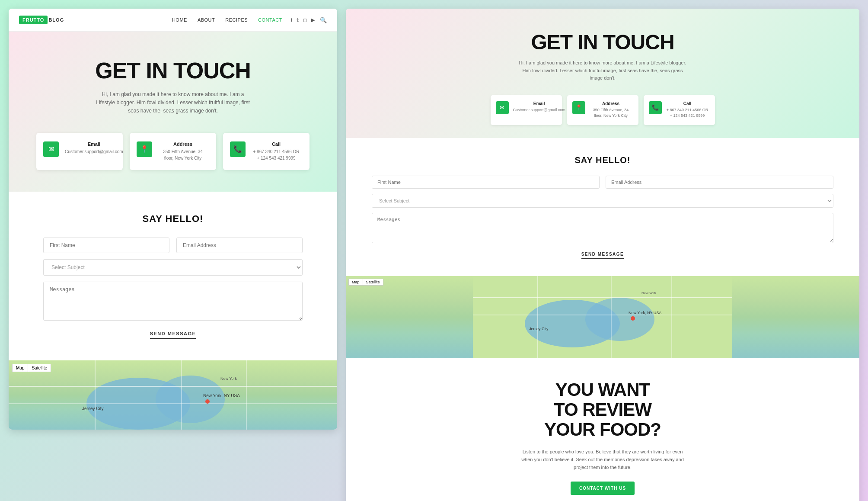 This screenshot has width=868, height=501. What do you see at coordinates (276, 155) in the screenshot?
I see `call-detail: + 867 340 211 4566 OR + 124 543 421 9999` at bounding box center [276, 155].